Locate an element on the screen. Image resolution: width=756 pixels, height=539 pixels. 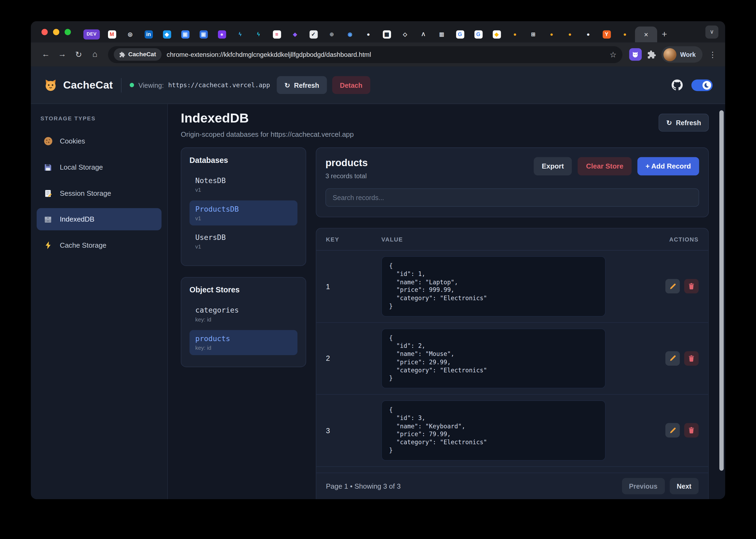
new-tab-button: + is located at coordinates (664, 35).